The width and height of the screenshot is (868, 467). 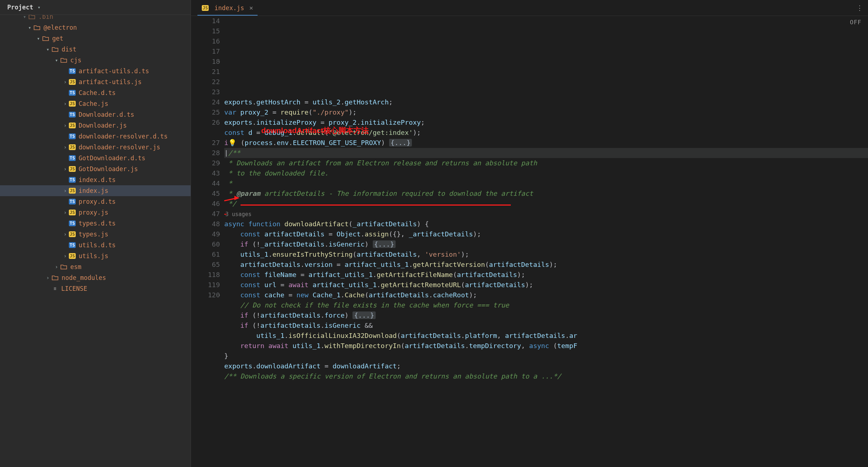 What do you see at coordinates (95, 125) in the screenshot?
I see `tree-item-downloader-js: ›JSDownloader.js` at bounding box center [95, 125].